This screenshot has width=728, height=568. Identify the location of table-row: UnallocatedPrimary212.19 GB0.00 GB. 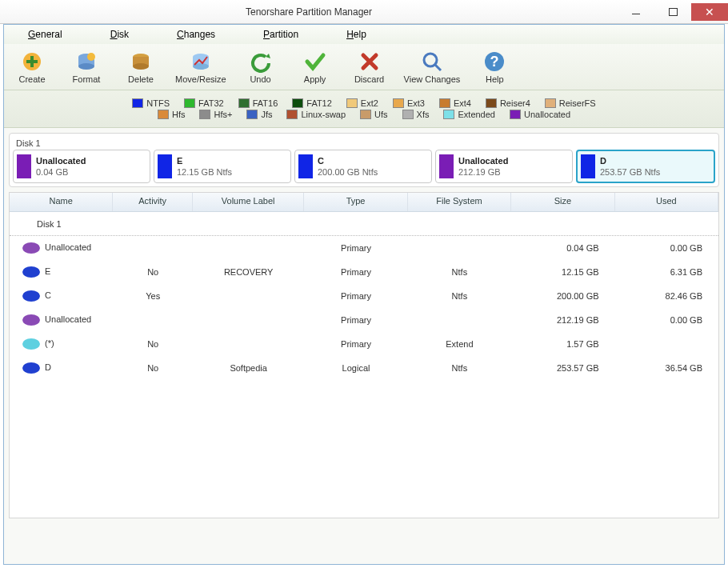
(364, 320).